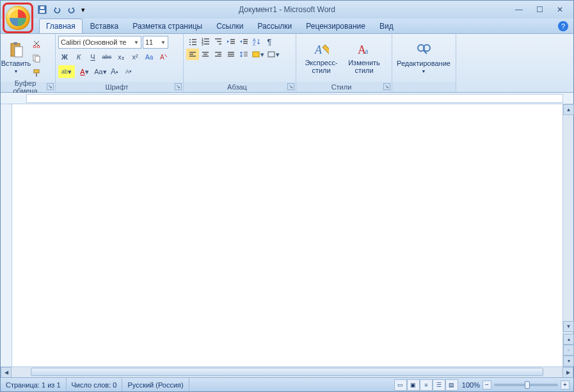 This screenshot has height=392, width=574. I want to click on font-color-button: A▾, so click(84, 72).